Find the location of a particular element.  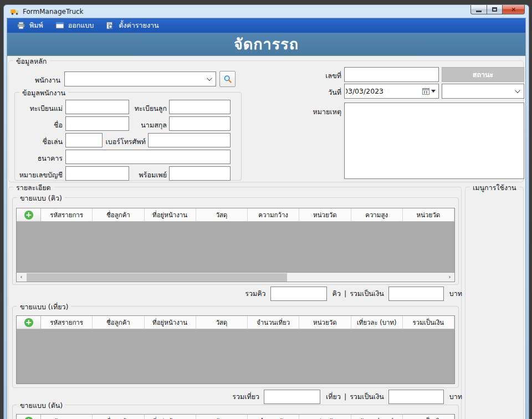

main-info-group-title: ข้อมูลหลัก is located at coordinates (31, 62).